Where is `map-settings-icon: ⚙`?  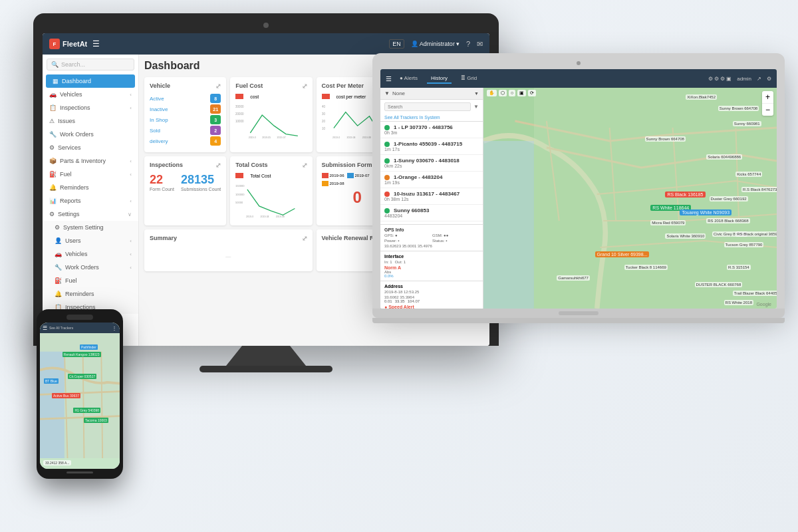
map-settings-icon: ⚙ is located at coordinates (769, 78).